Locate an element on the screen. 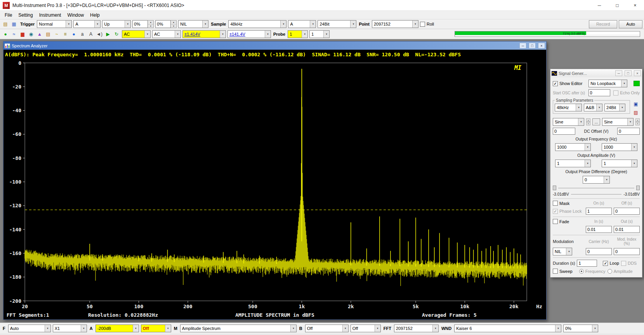 The image size is (644, 335). window-function-select: Kaiser 6 is located at coordinates (508, 328).